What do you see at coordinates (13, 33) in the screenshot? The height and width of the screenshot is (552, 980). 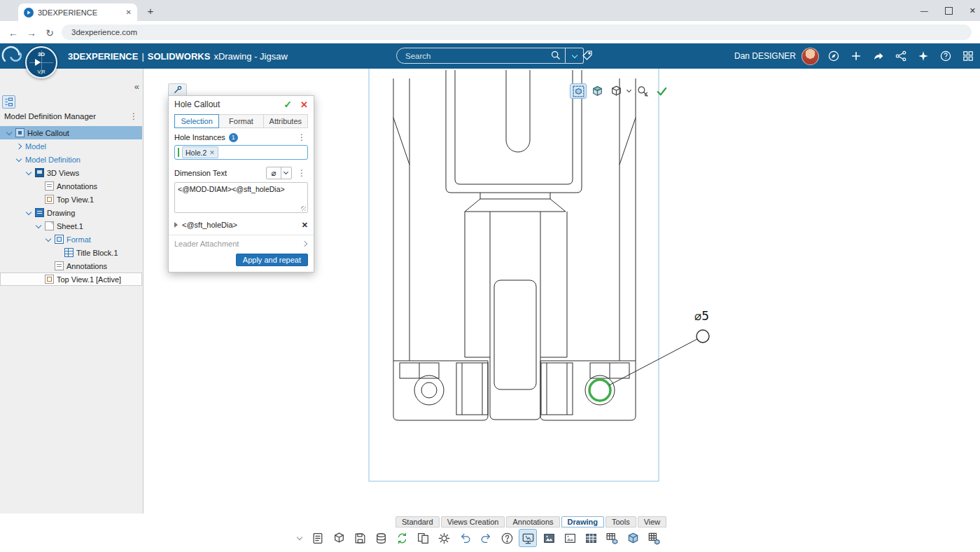 I see `back-icon: ←` at bounding box center [13, 33].